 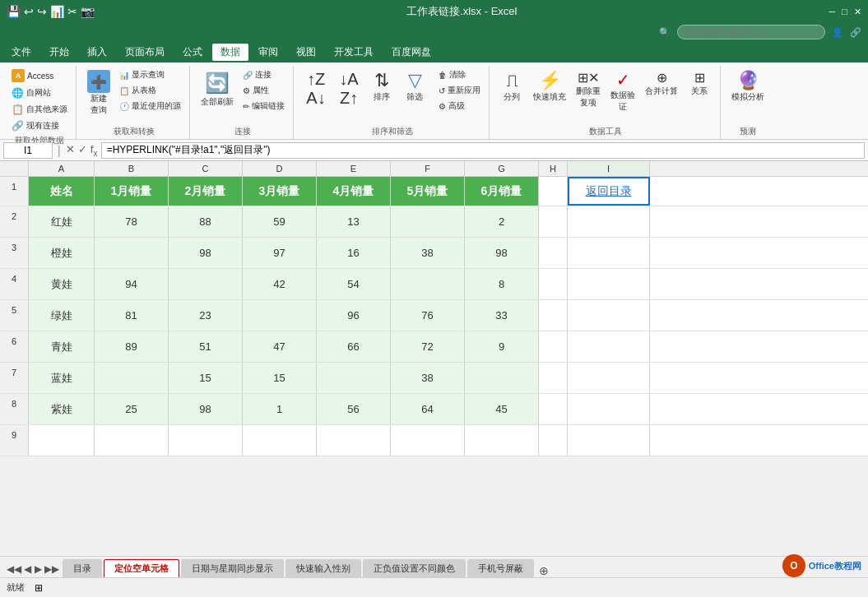 I want to click on ribbon-btn-validate: ✓ 数据验证, so click(x=623, y=91).